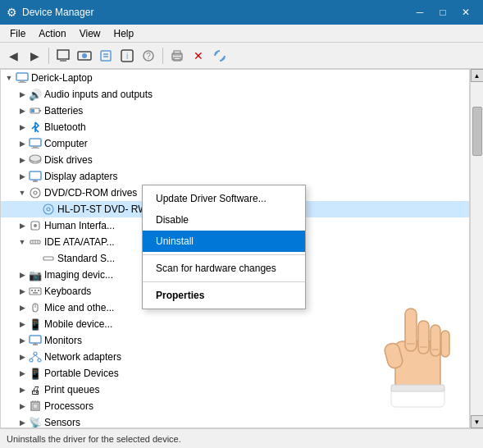 The image size is (483, 448). I want to click on forward-button: ▶, so click(34, 56).